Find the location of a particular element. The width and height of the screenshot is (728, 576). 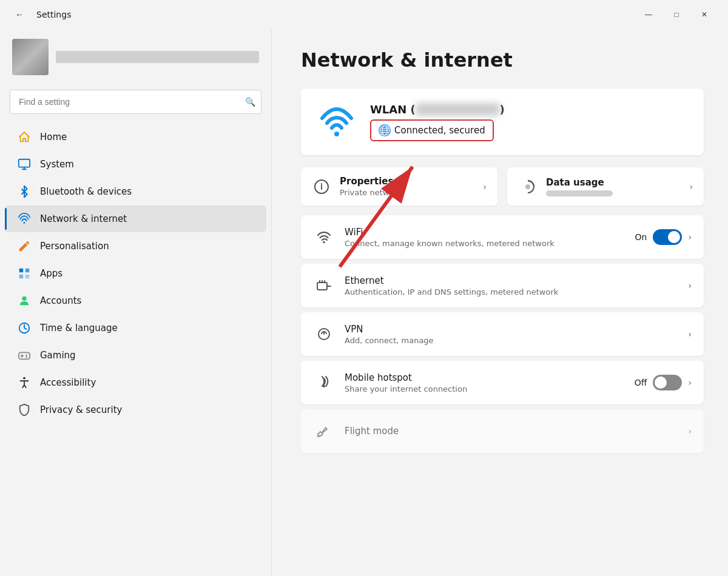

wifi-icon is located at coordinates (324, 237).